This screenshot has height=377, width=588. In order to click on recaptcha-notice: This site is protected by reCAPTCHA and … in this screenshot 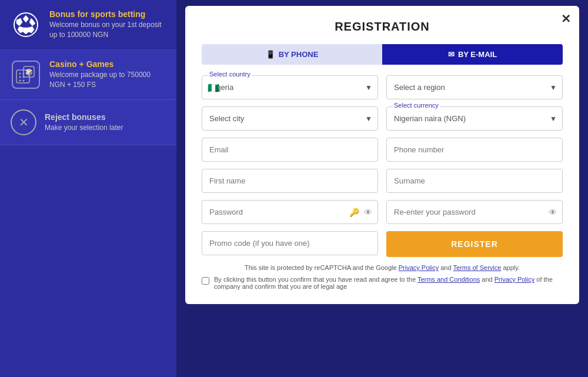, I will do `click(382, 268)`.